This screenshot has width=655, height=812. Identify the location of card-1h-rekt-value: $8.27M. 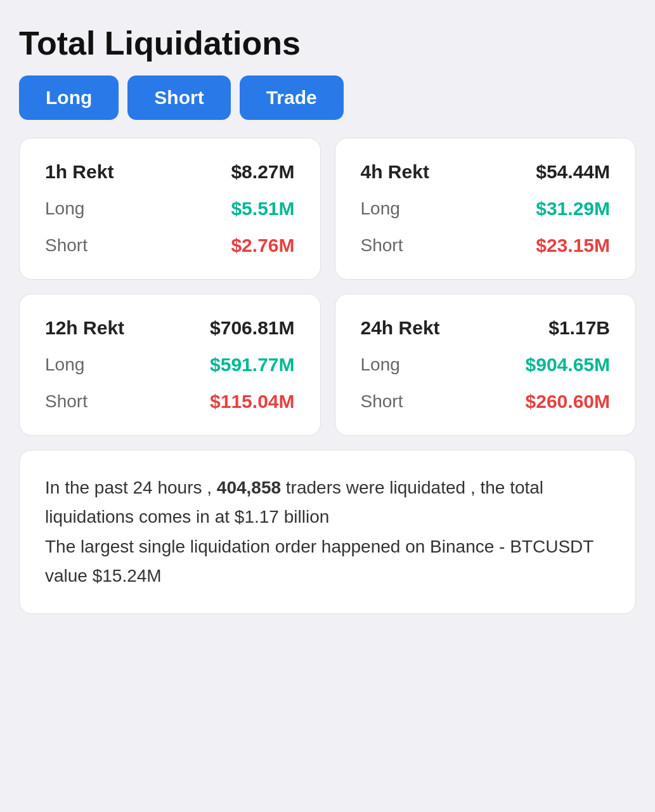
(263, 172).